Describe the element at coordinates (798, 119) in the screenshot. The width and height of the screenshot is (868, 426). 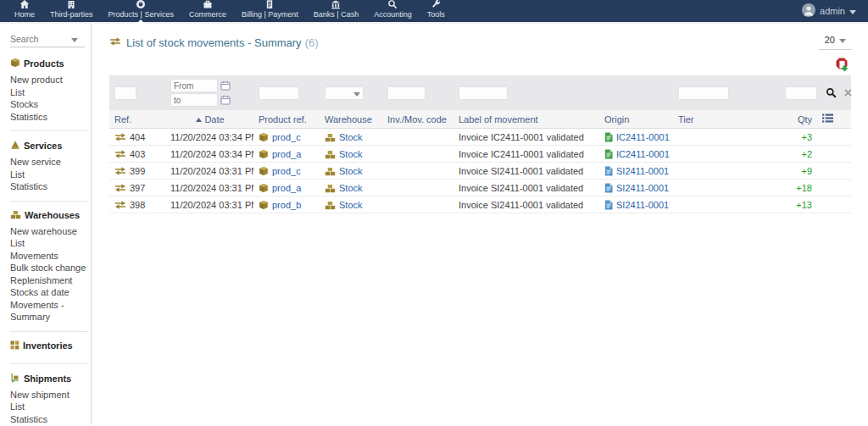
I see `column-header-qty: Qty` at that location.